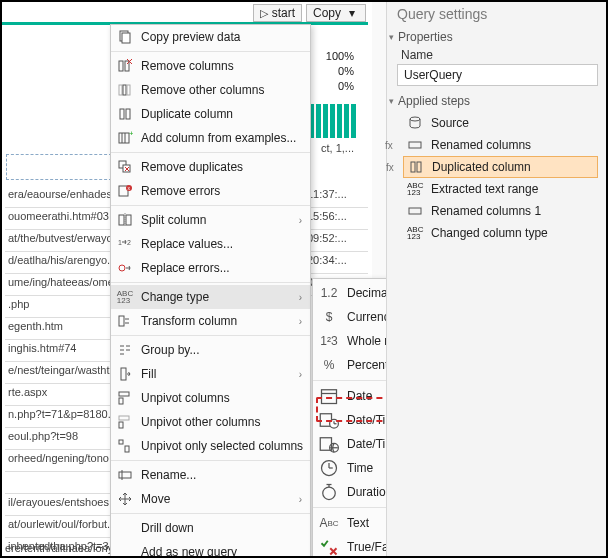 The width and height of the screenshot is (608, 558). I want to click on cell: ouomeerathi.htm#03..., so click(58, 219).